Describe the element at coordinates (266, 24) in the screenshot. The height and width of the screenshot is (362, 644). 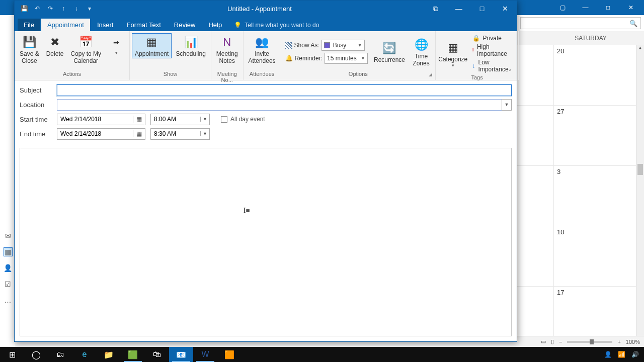
I see `ribbon-tabs: File Appointment Insert Format Text Revi…` at that location.